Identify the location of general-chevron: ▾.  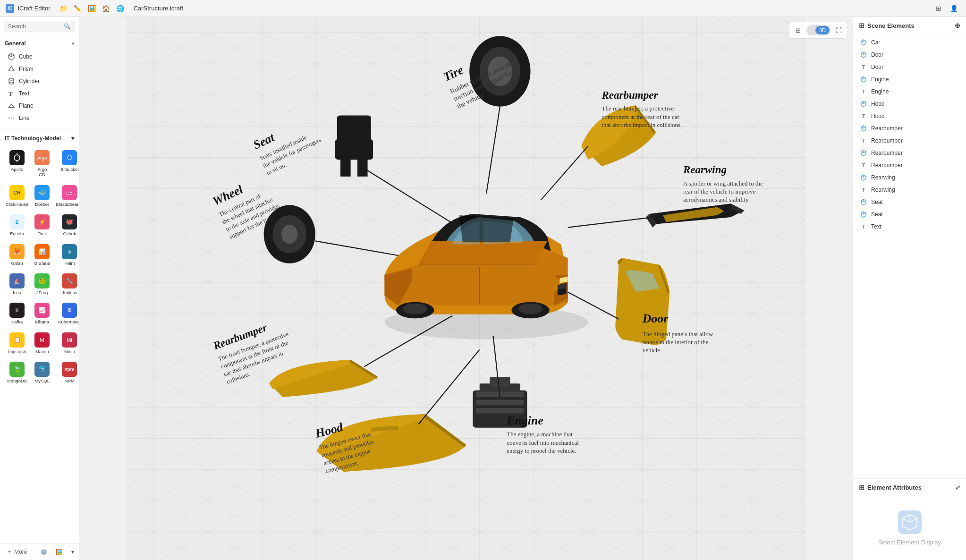
(73, 43).